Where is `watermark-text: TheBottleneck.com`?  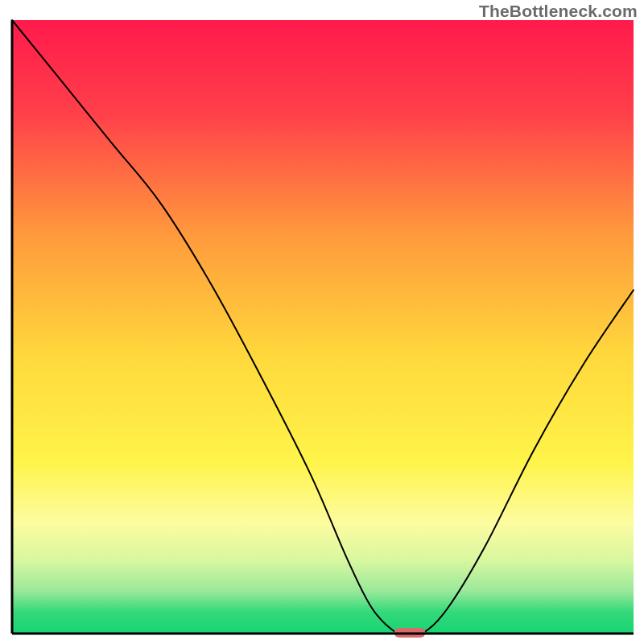
watermark-text: TheBottleneck.com is located at coordinates (559, 11).